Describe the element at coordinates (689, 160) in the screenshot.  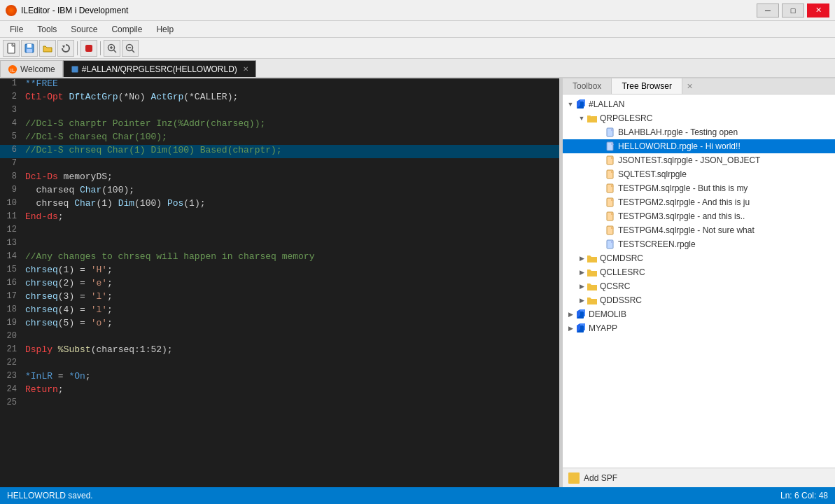
I see `tree-label: JSONTEST.sqlrpgle - JSON_OBJECT` at that location.